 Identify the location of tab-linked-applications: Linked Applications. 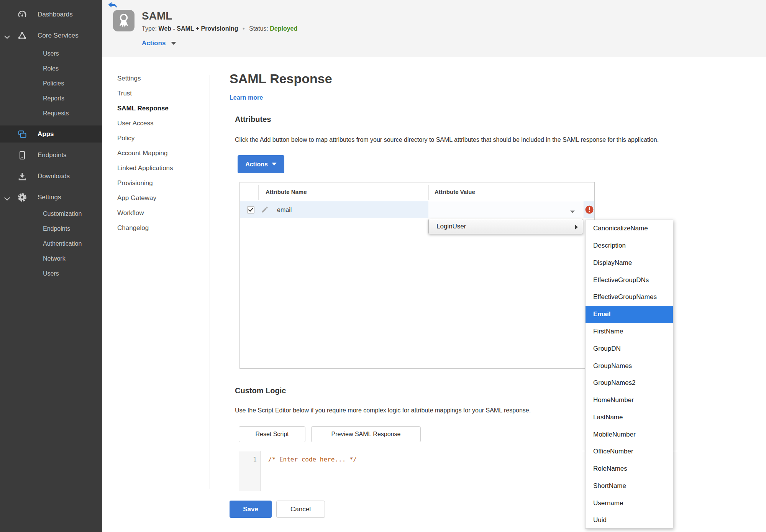
(161, 168).